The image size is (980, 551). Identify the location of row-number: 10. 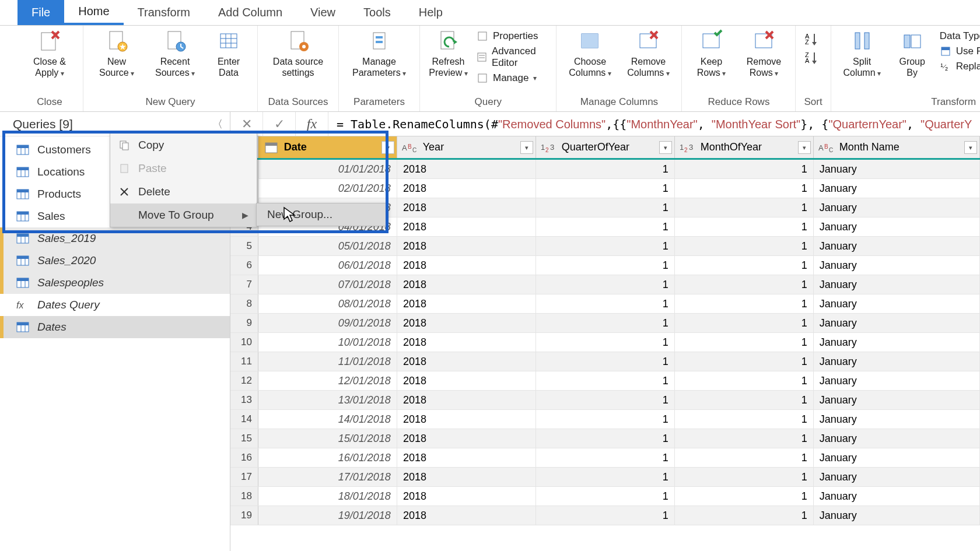
(244, 342).